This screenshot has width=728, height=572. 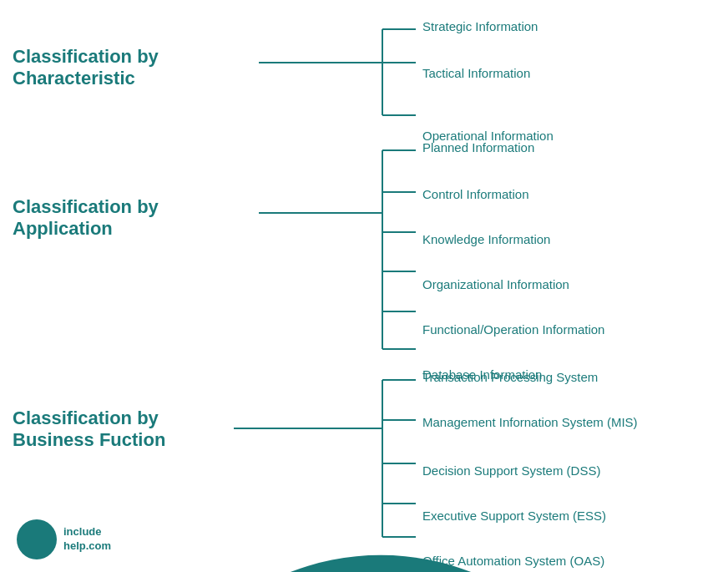 What do you see at coordinates (37, 539) in the screenshot?
I see `logo-icon` at bounding box center [37, 539].